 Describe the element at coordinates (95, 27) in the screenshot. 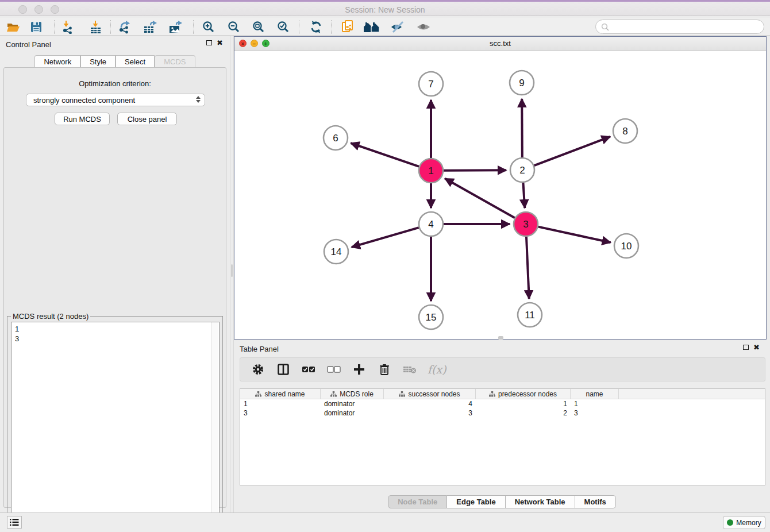

I see `import-table-icon` at that location.